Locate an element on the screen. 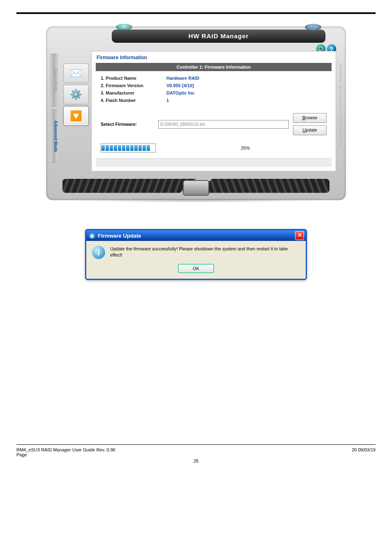 Image resolution: width=392 pixels, height=555 pixels. nav-column: ✉️ ⚙️ 🔽 is located at coordinates (76, 111).